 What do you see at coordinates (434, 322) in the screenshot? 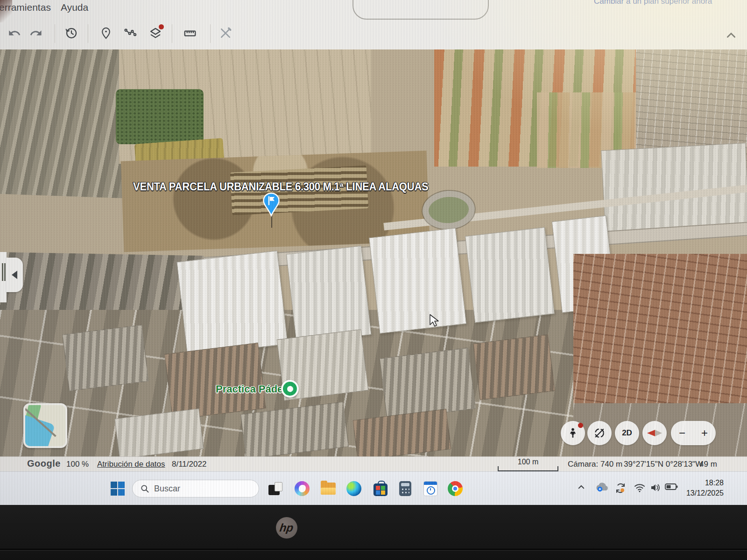
I see `mouse-cursor` at bounding box center [434, 322].